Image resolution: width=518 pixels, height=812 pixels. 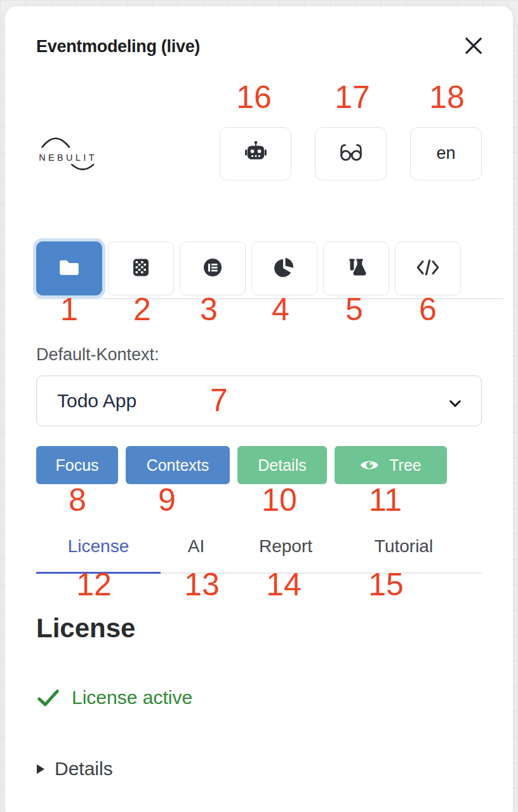 What do you see at coordinates (132, 698) in the screenshot?
I see `license-status-text: License active` at bounding box center [132, 698].